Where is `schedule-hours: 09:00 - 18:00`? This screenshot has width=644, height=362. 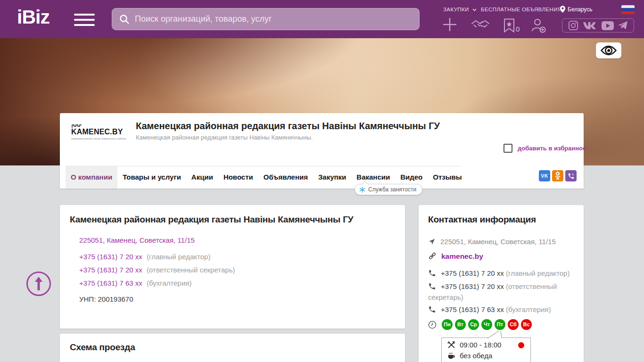 schedule-hours: 09:00 - 18:00 is located at coordinates (480, 345).